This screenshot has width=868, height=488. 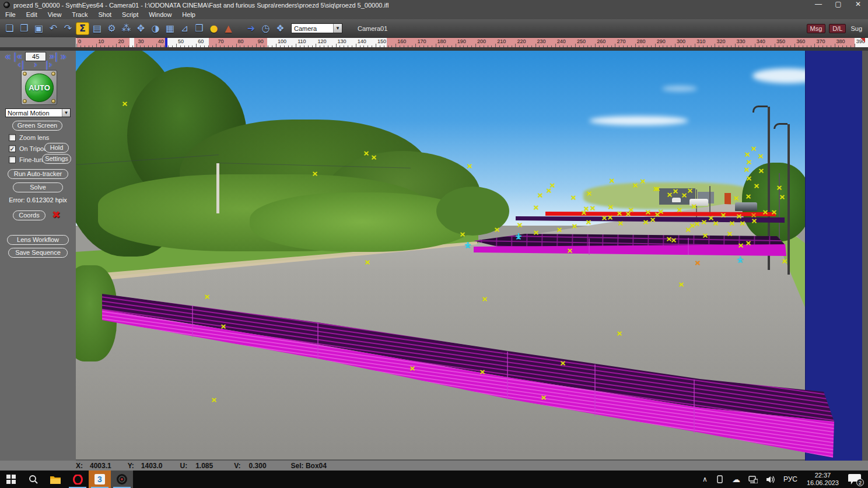 I want to click on redo-icon: ↷, so click(x=68, y=29).